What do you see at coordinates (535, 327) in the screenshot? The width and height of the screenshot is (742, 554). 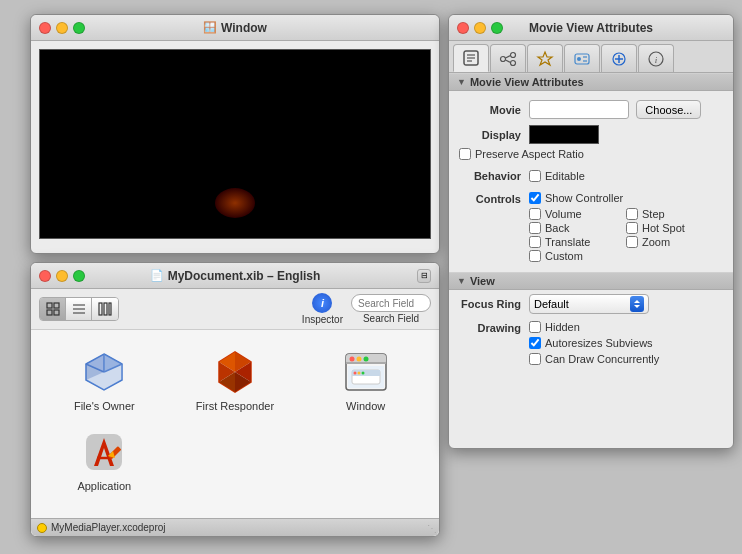 I see `hidden-checkbox` at bounding box center [535, 327].